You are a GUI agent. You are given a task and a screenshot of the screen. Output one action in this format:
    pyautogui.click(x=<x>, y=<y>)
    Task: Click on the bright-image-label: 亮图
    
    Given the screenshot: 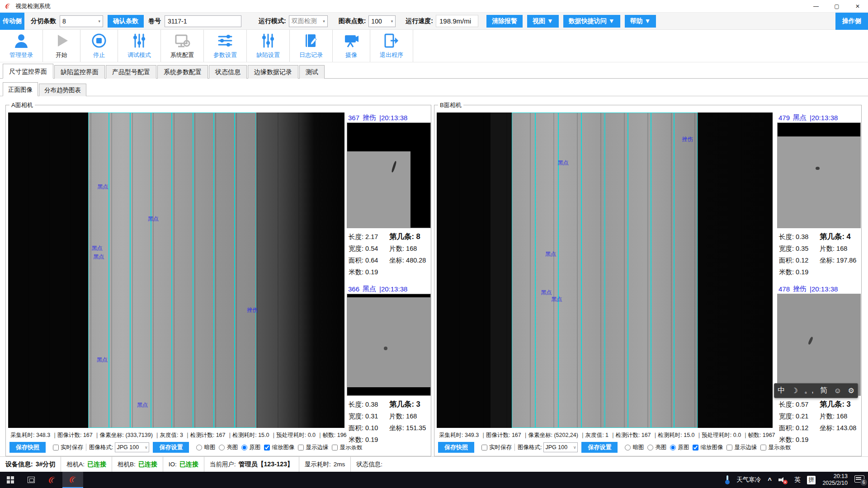 What is the action you would take?
    pyautogui.click(x=232, y=447)
    